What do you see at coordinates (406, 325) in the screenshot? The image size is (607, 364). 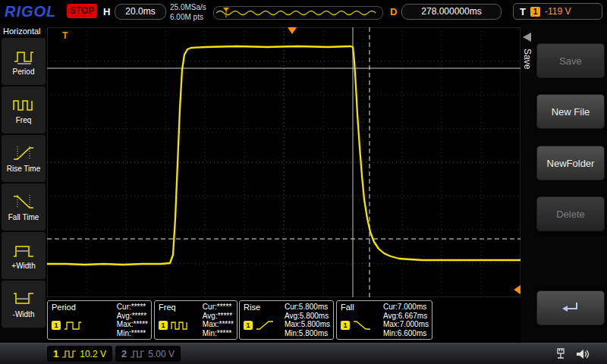 I see `max-value: Max:7.000ms` at bounding box center [406, 325].